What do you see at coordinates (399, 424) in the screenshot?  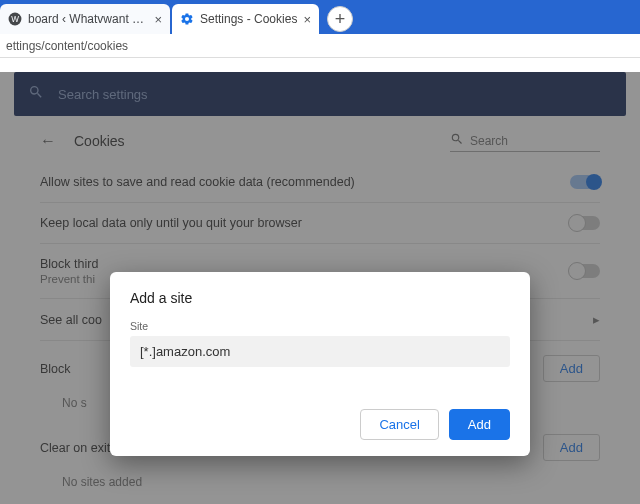 I see `cancel-button: Cancel` at bounding box center [399, 424].